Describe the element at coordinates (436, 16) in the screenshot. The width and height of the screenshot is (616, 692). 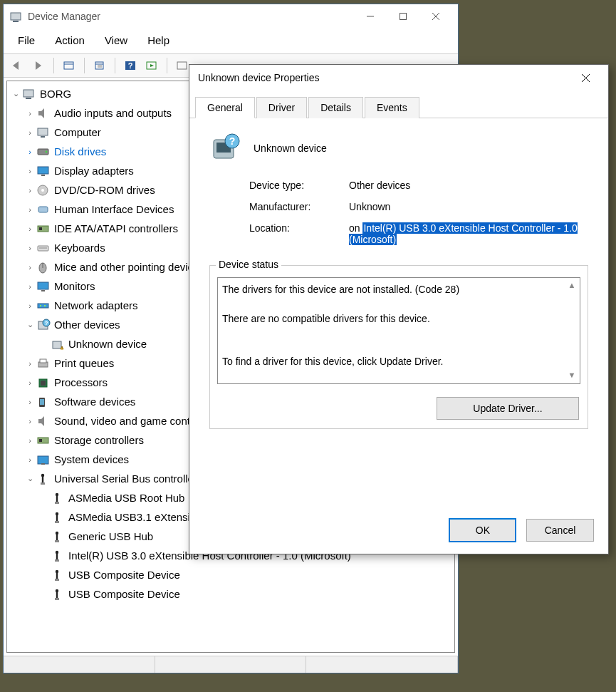
I see `close-button` at that location.